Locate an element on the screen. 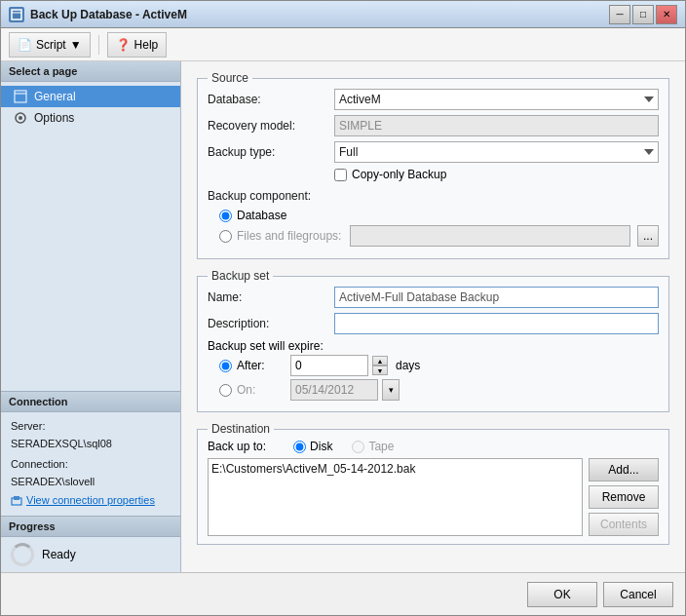 The height and width of the screenshot is (616, 686). close-button: ✕ is located at coordinates (667, 15).